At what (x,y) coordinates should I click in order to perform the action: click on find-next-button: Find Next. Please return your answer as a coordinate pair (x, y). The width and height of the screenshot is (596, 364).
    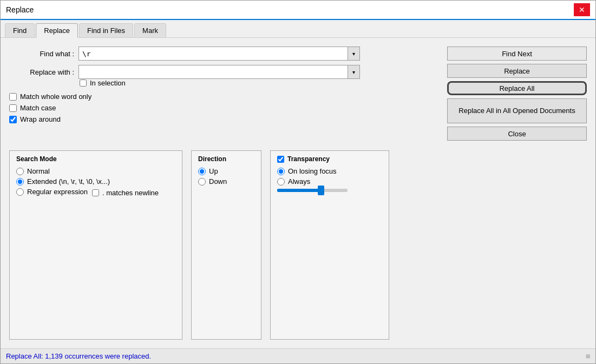
    Looking at the image, I should click on (517, 54).